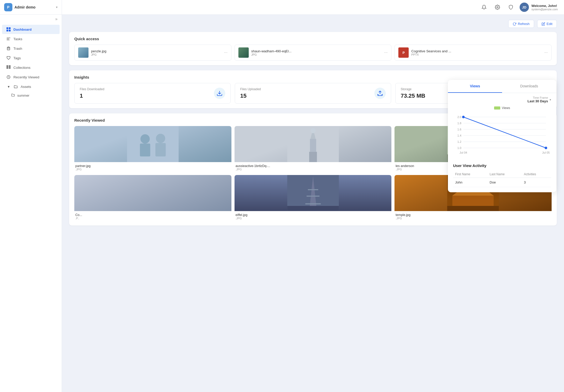  What do you see at coordinates (502, 179) in the screenshot?
I see `activity-table: First Name Last Name Activities John Doe…` at bounding box center [502, 179].